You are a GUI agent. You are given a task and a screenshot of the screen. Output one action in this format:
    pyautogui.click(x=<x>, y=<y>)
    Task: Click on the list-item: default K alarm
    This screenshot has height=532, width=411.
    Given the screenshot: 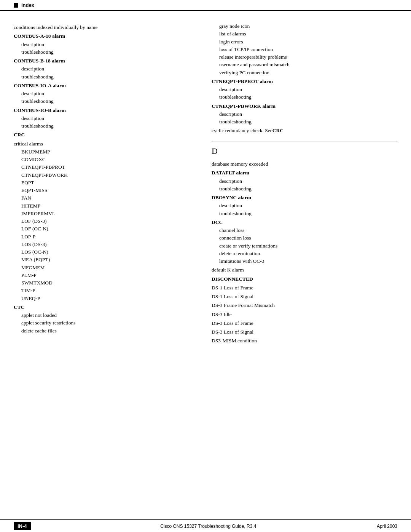 What is the action you would take?
    pyautogui.click(x=304, y=270)
    